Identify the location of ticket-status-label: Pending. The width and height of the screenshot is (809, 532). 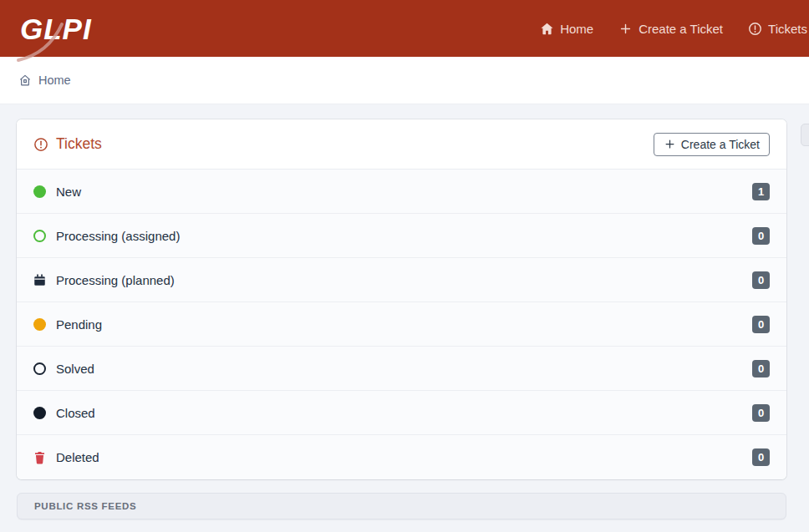
(404, 324).